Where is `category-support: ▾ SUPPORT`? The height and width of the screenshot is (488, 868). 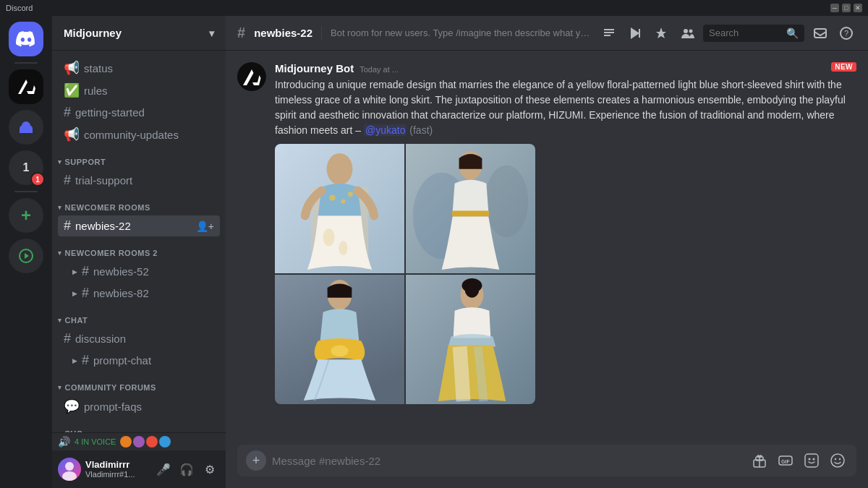
category-support: ▾ SUPPORT is located at coordinates (139, 158).